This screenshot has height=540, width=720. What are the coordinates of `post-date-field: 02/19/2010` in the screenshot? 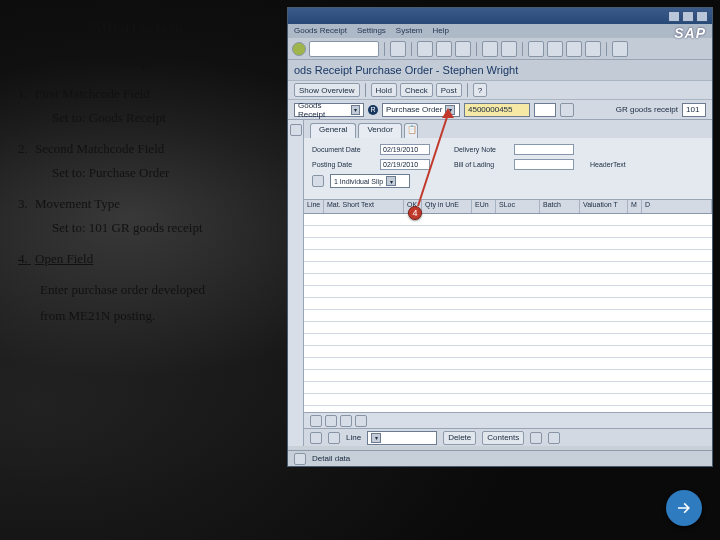 It's located at (405, 164).